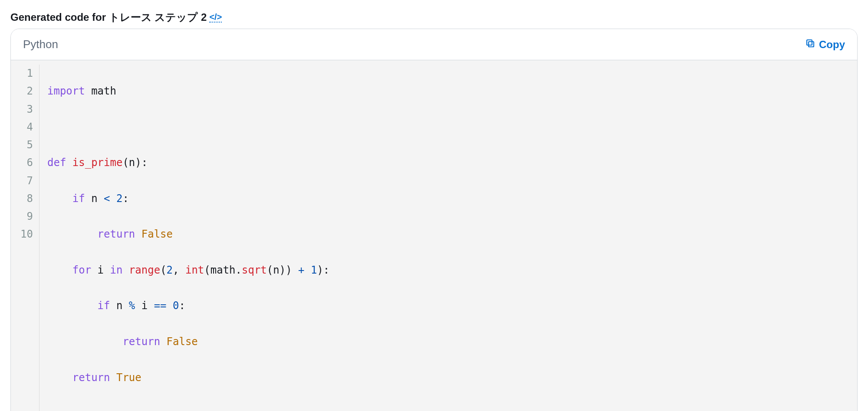 This screenshot has width=868, height=411. What do you see at coordinates (188, 91) in the screenshot?
I see `code-line: import math` at bounding box center [188, 91].